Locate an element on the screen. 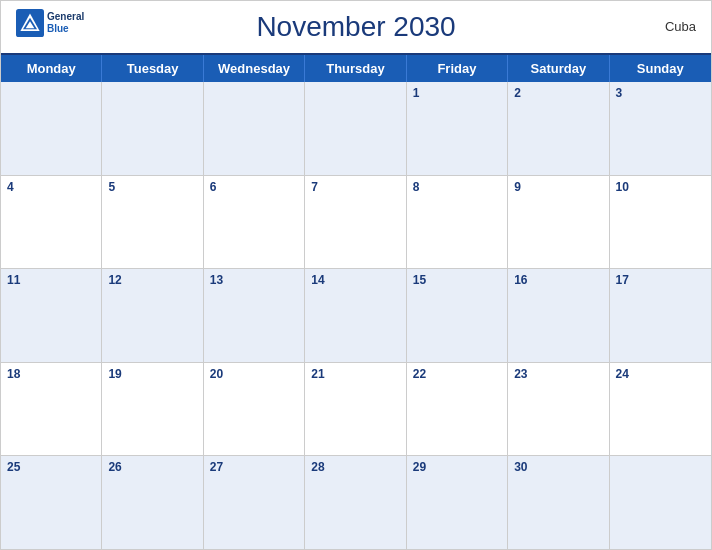  day-number: 15 is located at coordinates (457, 280).